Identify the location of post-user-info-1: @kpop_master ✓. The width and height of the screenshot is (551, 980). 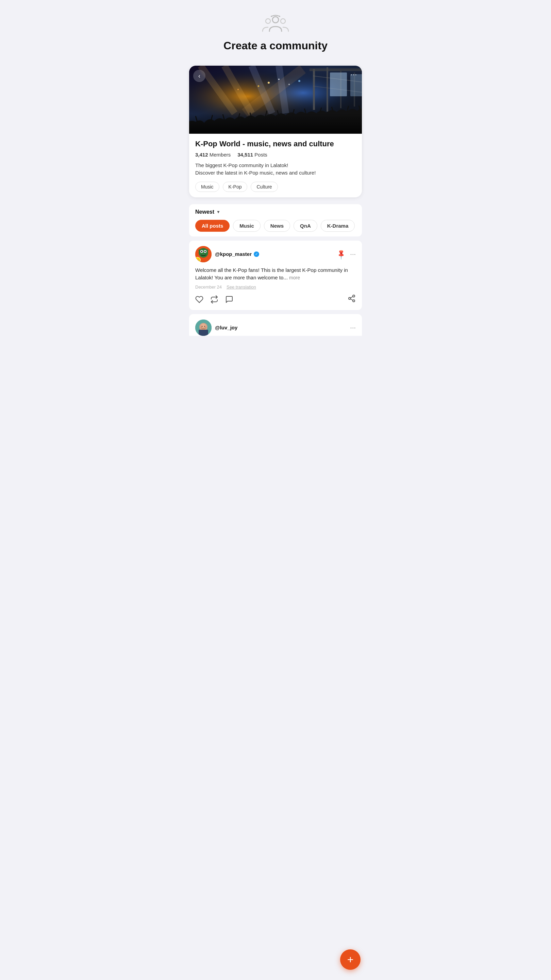
(276, 254).